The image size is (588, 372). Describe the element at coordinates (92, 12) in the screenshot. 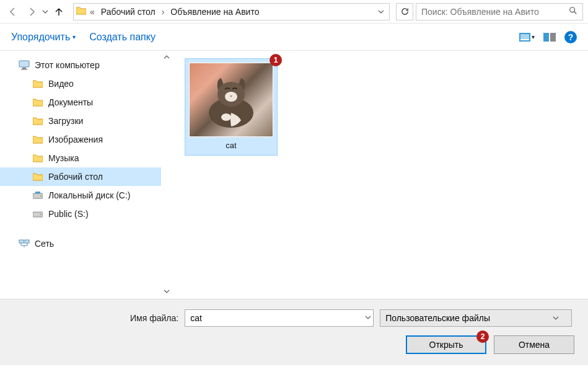

I see `chevron-icon: «` at that location.